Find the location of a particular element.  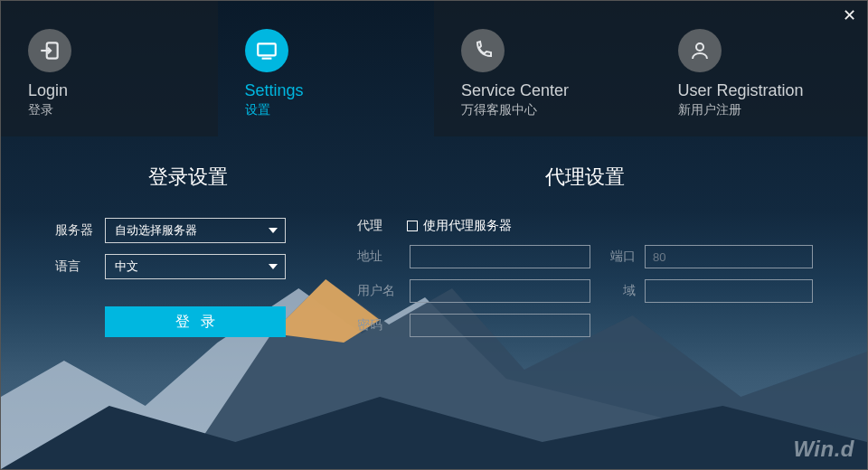

port-label: 端口 is located at coordinates (618, 257).